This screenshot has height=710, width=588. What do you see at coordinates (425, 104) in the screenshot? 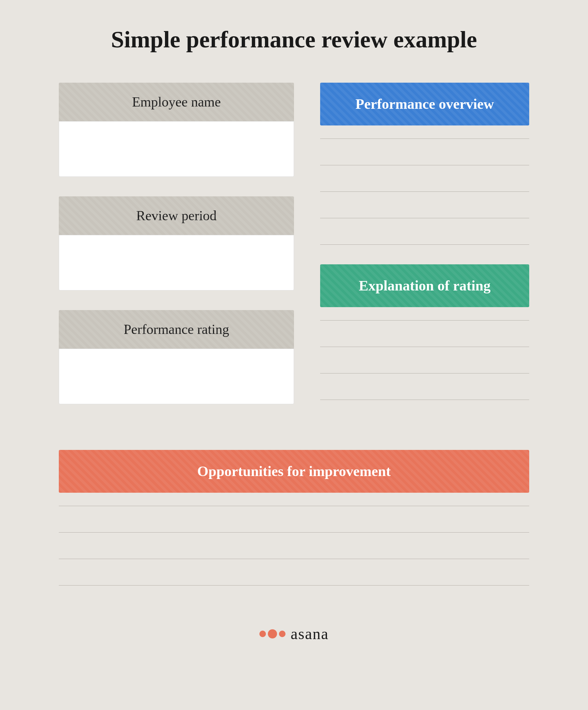
I see `performance-overview-label: Performance overview` at bounding box center [425, 104].